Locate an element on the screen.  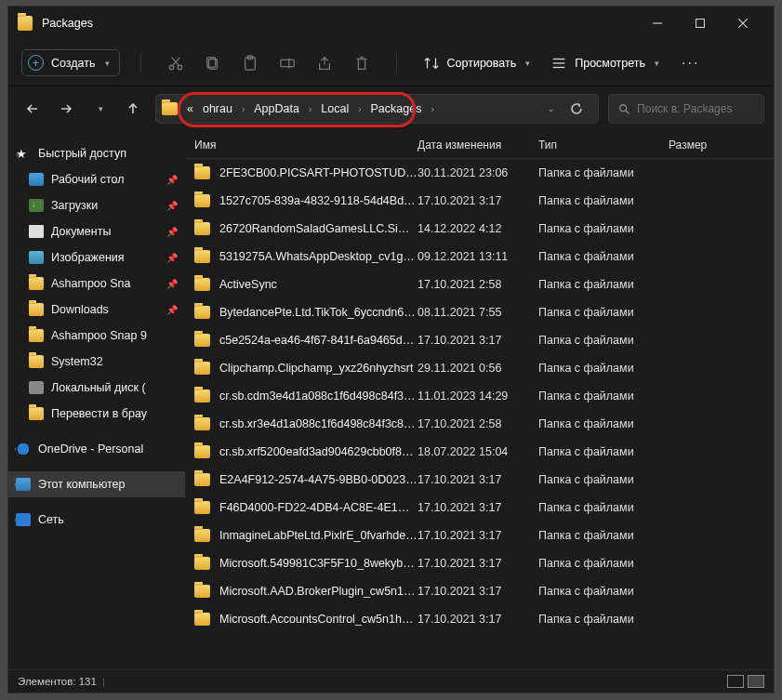
file-row: 26720RandomSaladGamesLLC.SimpleMi...14.1… is located at coordinates (480, 229).